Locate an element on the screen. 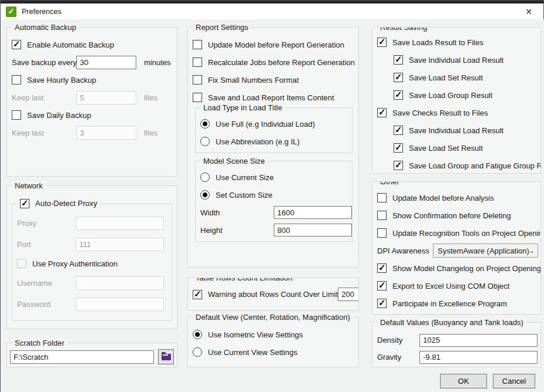 The width and height of the screenshot is (544, 392). checkbox-label: Update Model before Report Generation is located at coordinates (276, 45).